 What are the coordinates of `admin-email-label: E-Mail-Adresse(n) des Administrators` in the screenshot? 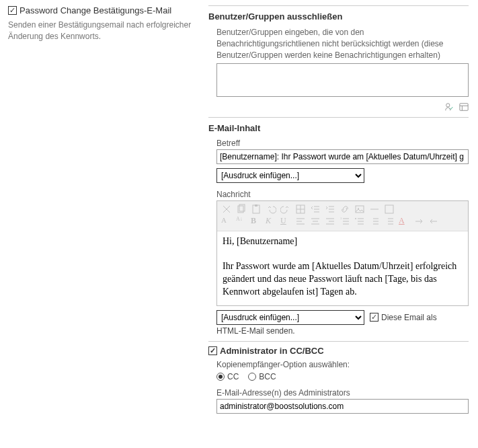 It's located at (343, 393).